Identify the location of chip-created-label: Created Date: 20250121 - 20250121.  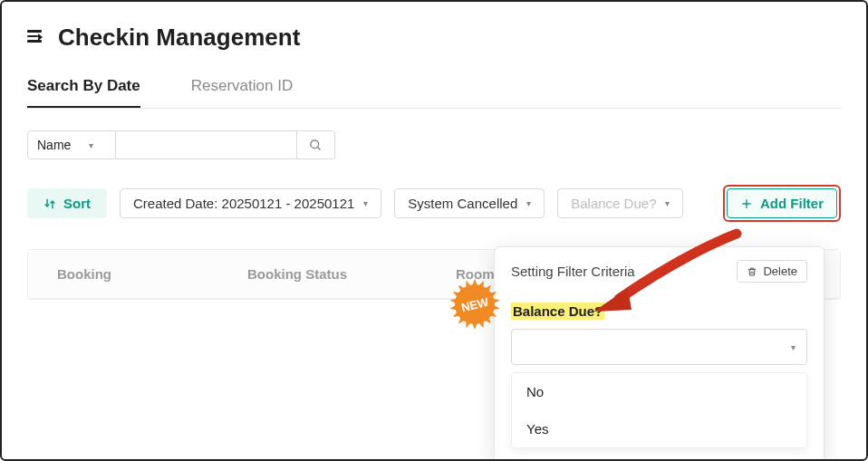
(244, 203).